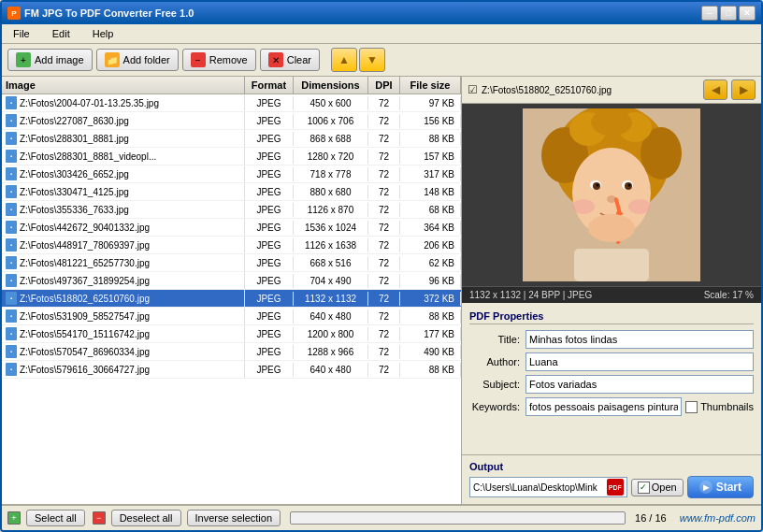 The height and width of the screenshot is (532, 763). What do you see at coordinates (640, 339) in the screenshot?
I see `prop-title-input` at bounding box center [640, 339].